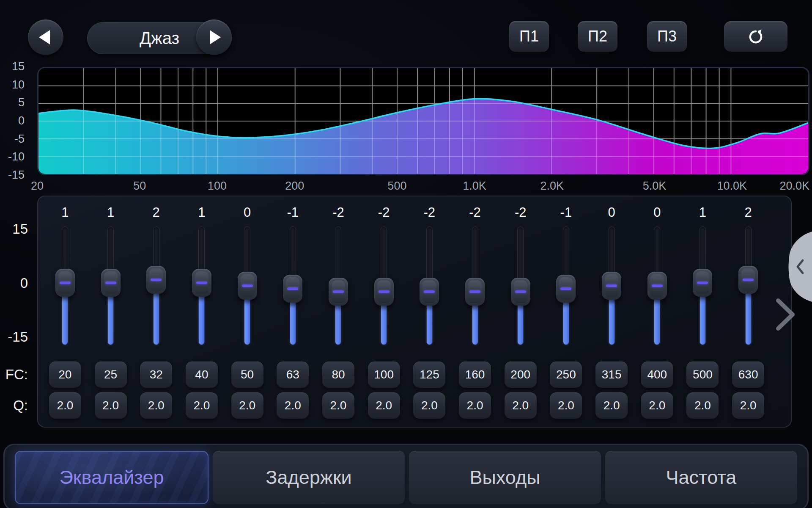 This screenshot has height=508, width=812. What do you see at coordinates (475, 375) in the screenshot?
I see `band-fc-chip: 160` at bounding box center [475, 375].